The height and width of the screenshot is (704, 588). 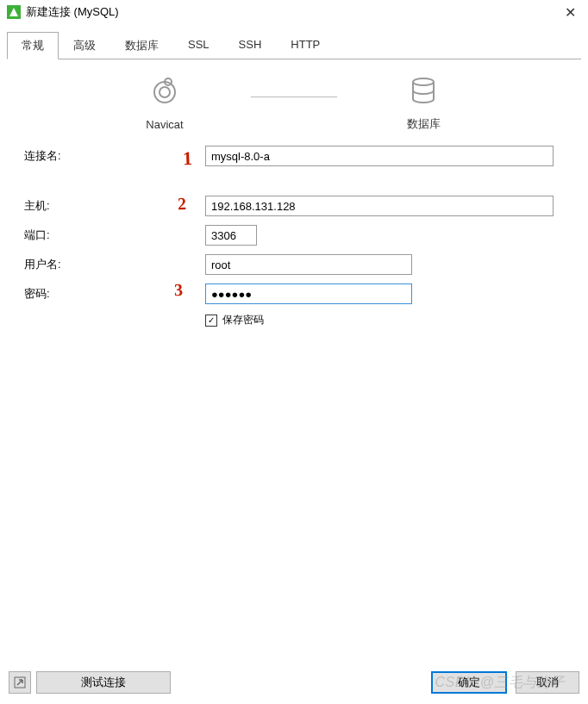 I want to click on connection-name-input, so click(x=379, y=156).